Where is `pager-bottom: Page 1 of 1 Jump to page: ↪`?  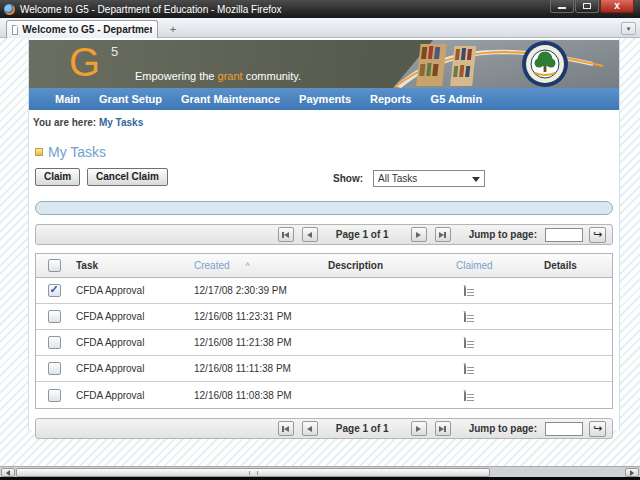 pager-bottom: Page 1 of 1 Jump to page: ↪ is located at coordinates (324, 428).